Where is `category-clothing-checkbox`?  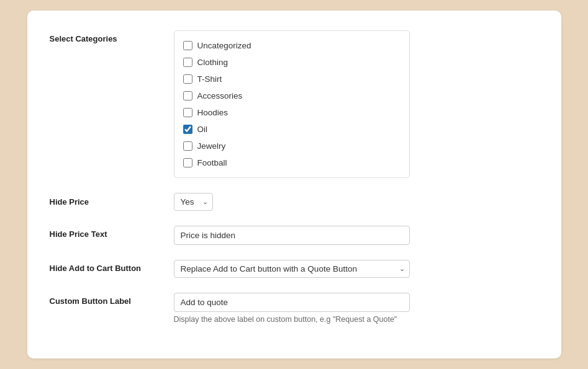
category-clothing-checkbox is located at coordinates (188, 62).